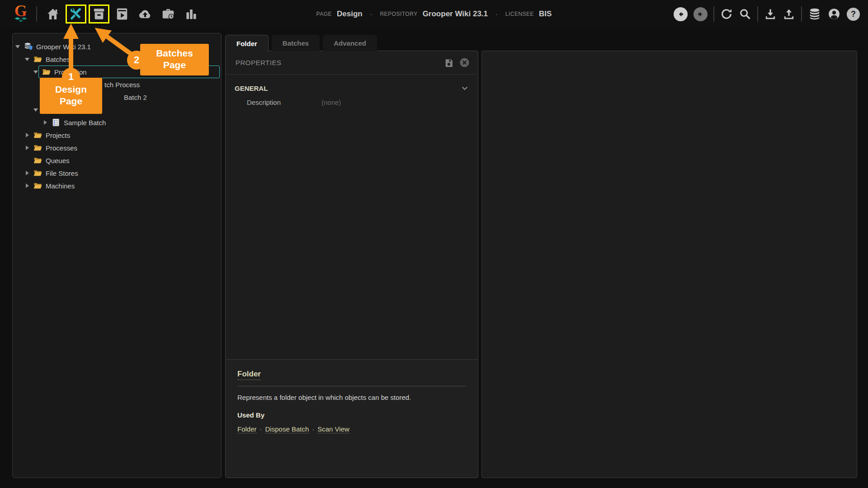  Describe the element at coordinates (117, 148) in the screenshot. I see `tree-item-processes: Processes` at that location.